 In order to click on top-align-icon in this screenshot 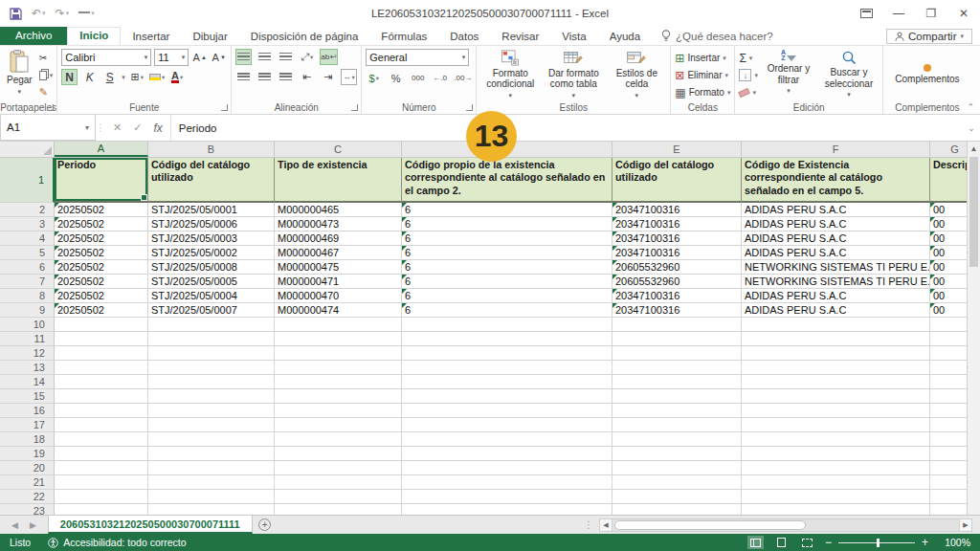, I will do `click(243, 57)`.